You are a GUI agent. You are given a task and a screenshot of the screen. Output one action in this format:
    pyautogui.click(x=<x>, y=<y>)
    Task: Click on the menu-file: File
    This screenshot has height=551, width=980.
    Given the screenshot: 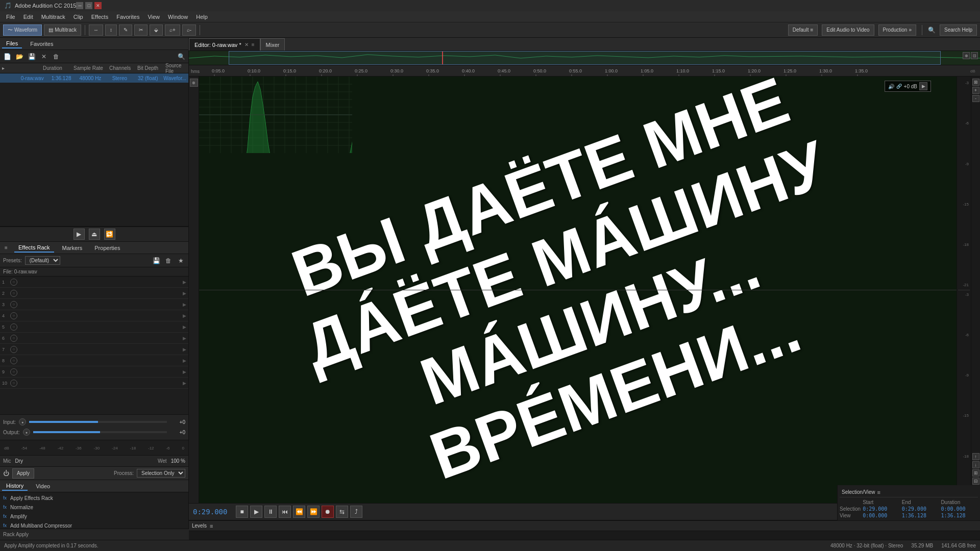 What is the action you would take?
    pyautogui.click(x=11, y=17)
    